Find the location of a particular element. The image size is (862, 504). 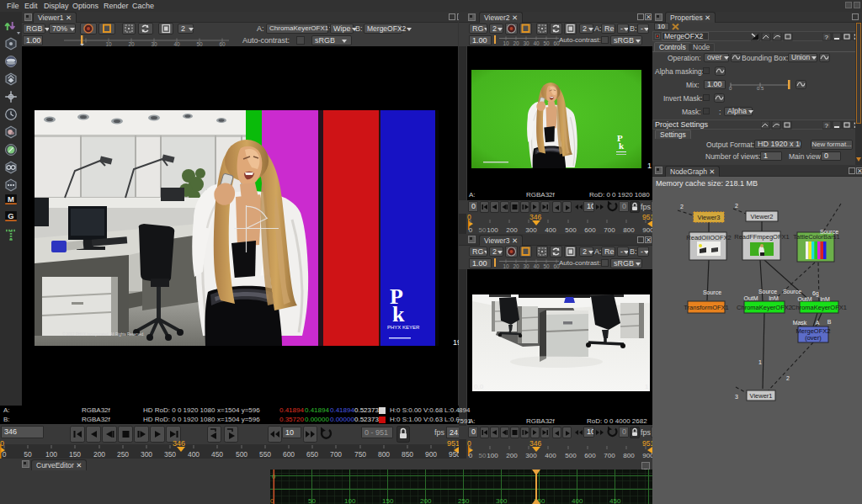

svg-text: B is located at coordinates (830, 321).